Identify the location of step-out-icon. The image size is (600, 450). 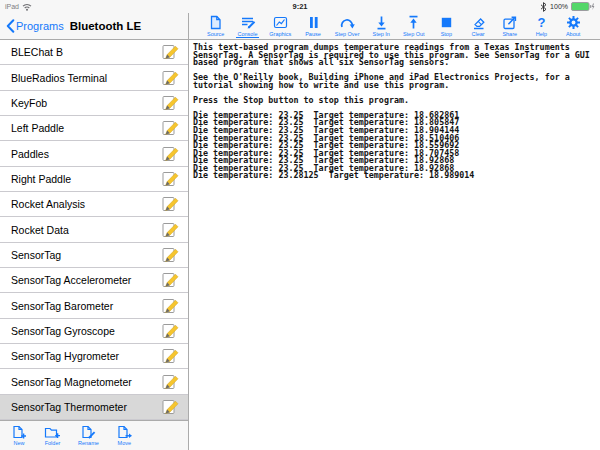
(414, 22).